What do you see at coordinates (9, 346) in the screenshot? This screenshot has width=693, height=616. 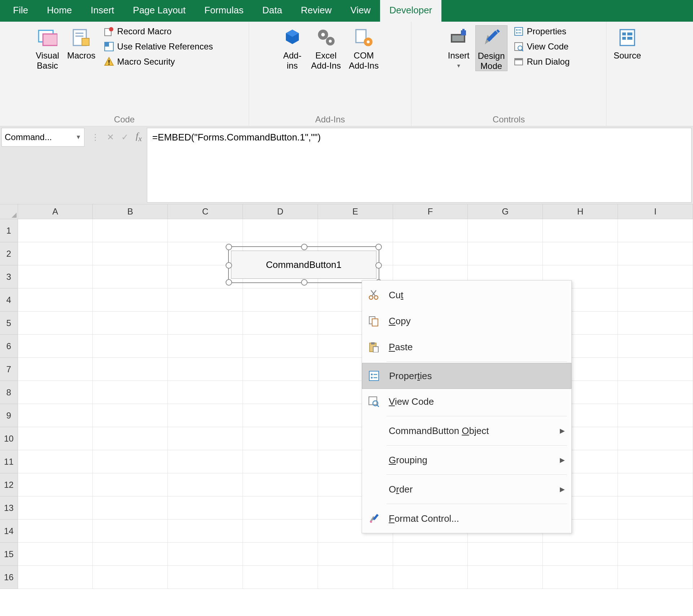 I see `row-header: 6` at bounding box center [9, 346].